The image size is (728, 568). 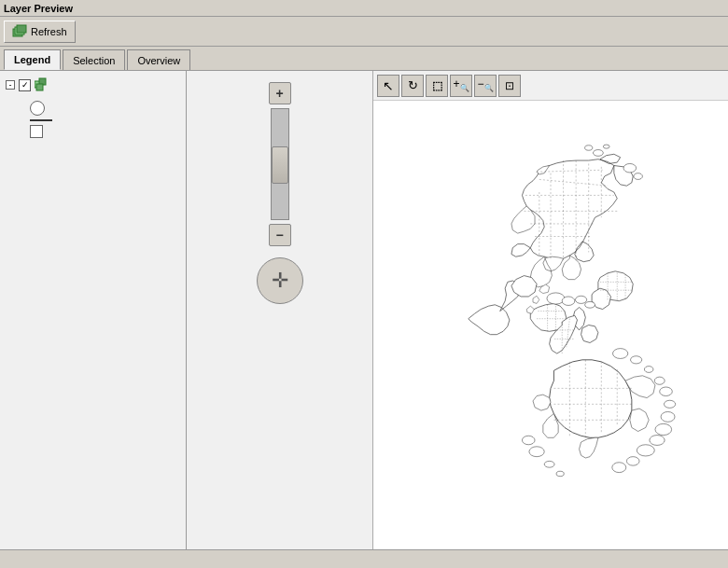 What do you see at coordinates (510, 86) in the screenshot?
I see `full-extent-icon: ⊡` at bounding box center [510, 86].